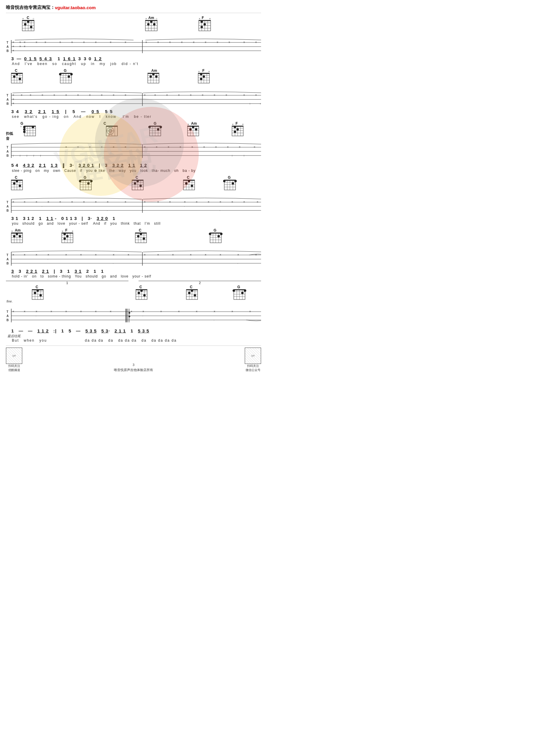  What do you see at coordinates (134, 370) in the screenshot?
I see `footer-center-text: 唯音悦原声吉他体验店所有` at bounding box center [134, 370].